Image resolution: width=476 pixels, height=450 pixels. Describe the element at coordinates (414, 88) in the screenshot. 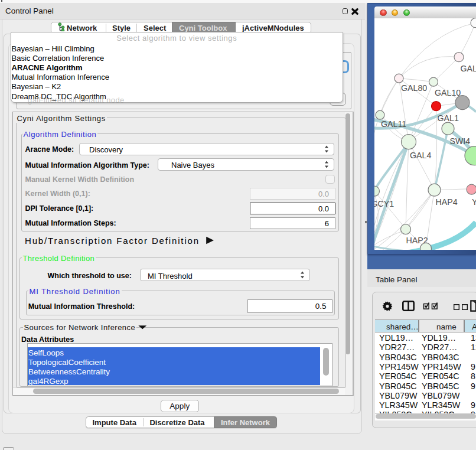

I see `svg-text: GAL80` at that location.